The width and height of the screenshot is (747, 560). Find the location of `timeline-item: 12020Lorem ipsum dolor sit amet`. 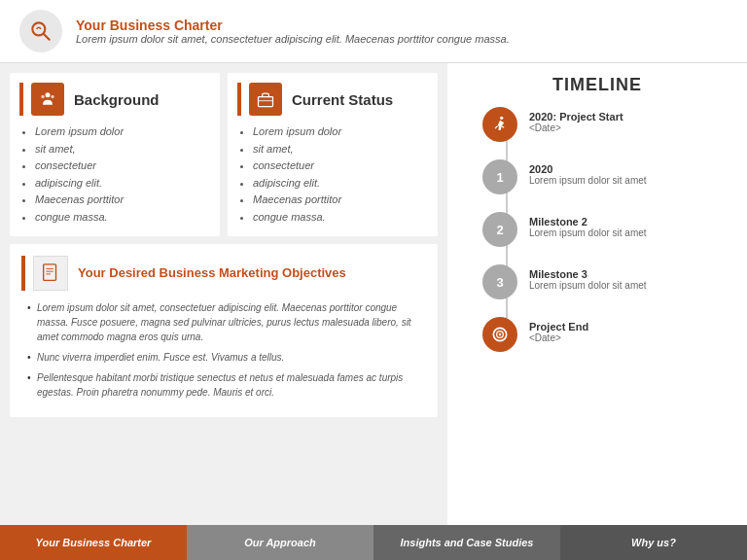

timeline-item: 12020Lorem ipsum dolor sit amet is located at coordinates (564, 177).